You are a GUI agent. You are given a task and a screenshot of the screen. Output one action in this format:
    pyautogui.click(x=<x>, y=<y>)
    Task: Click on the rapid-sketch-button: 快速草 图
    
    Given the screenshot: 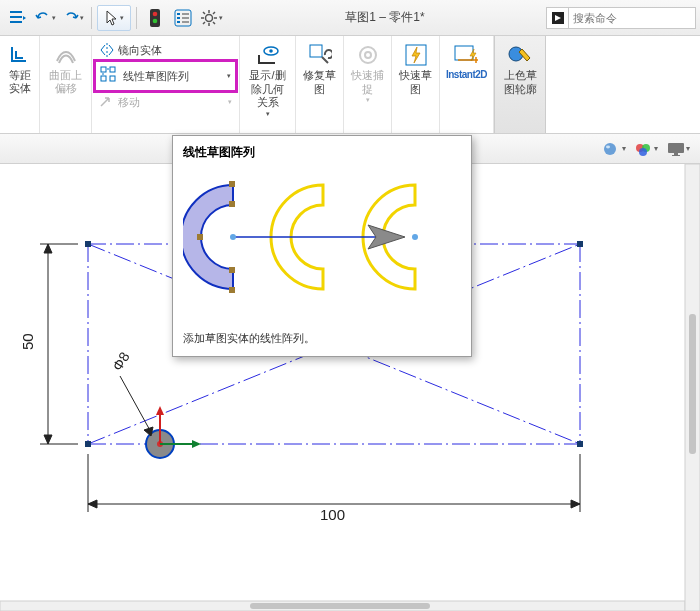 What is the action you would take?
    pyautogui.click(x=416, y=68)
    